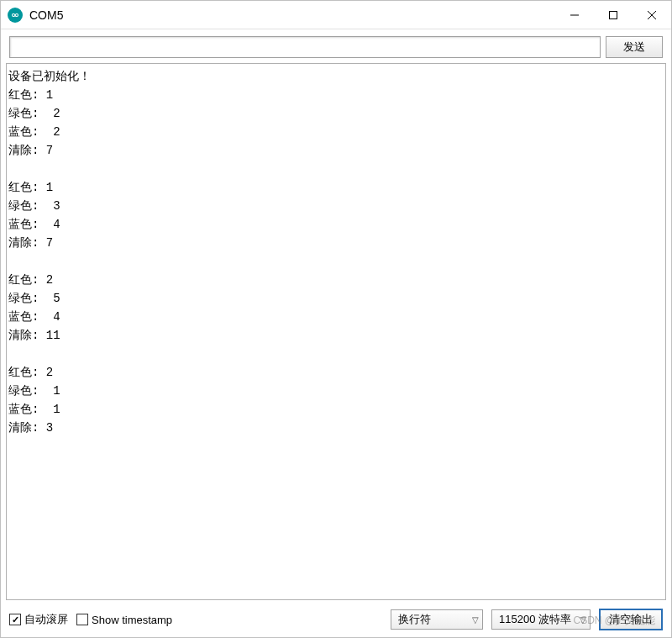  Describe the element at coordinates (305, 47) in the screenshot. I see `command-input` at that location.